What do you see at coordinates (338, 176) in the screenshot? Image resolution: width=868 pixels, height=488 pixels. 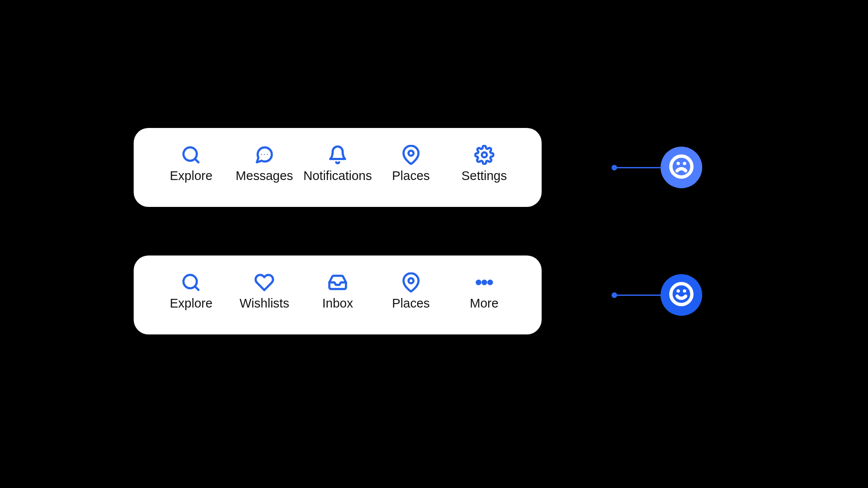 I see `tab-label: Notifications` at bounding box center [338, 176].